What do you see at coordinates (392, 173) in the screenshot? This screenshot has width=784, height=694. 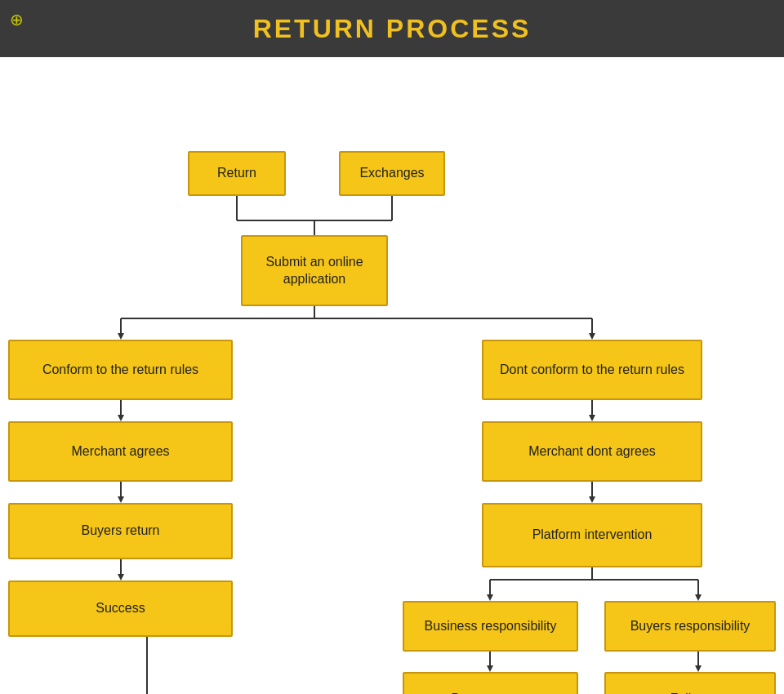 I see `exchanges-box: Exchanges` at bounding box center [392, 173].